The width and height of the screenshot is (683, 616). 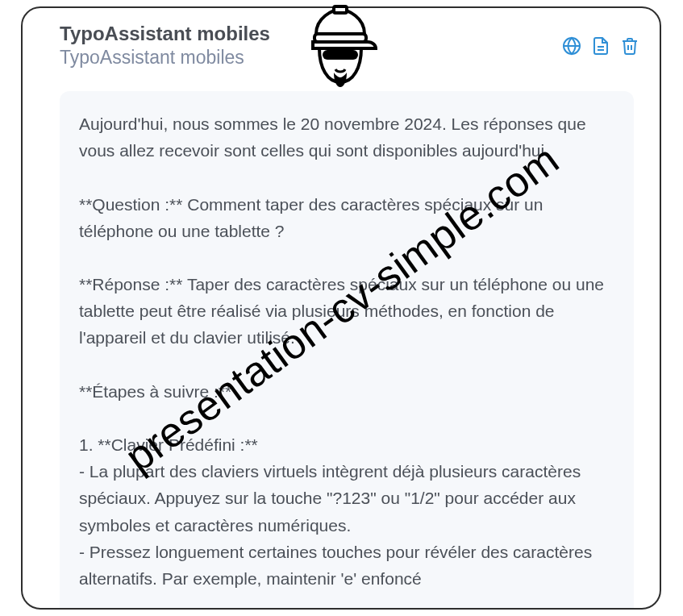 I want to click on assistant-subtitle: TypoAssistant mobiles, so click(x=351, y=58).